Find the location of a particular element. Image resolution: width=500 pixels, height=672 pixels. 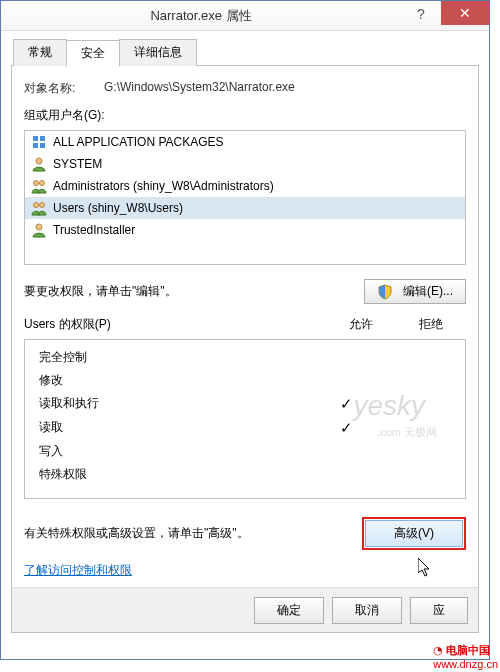

groups-label: 组或用户名(G): is located at coordinates (245, 116).